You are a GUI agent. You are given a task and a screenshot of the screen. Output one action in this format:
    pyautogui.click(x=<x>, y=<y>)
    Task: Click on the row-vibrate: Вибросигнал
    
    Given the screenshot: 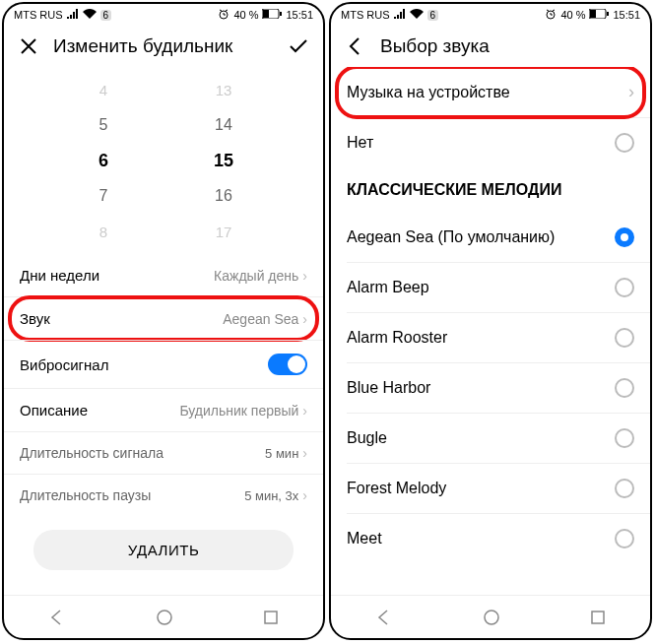 What is the action you would take?
    pyautogui.click(x=164, y=364)
    